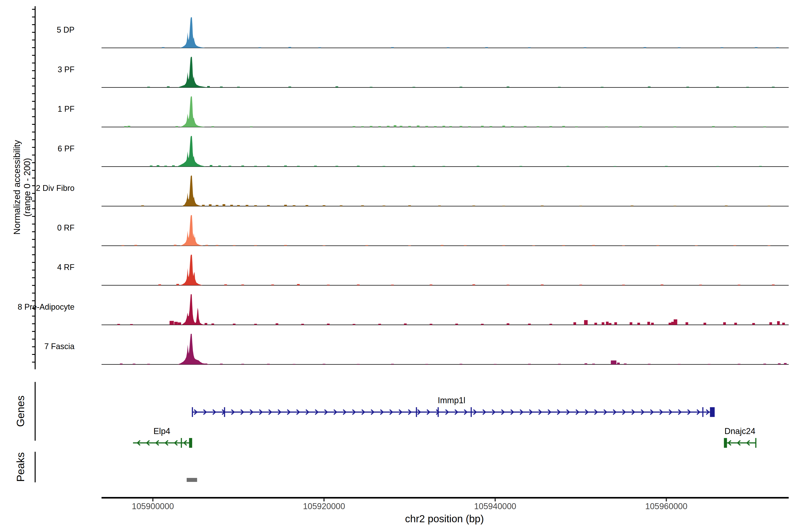 This screenshot has width=798, height=532. Describe the element at coordinates (191, 270) in the screenshot. I see `track-signal-4-rf` at that location.